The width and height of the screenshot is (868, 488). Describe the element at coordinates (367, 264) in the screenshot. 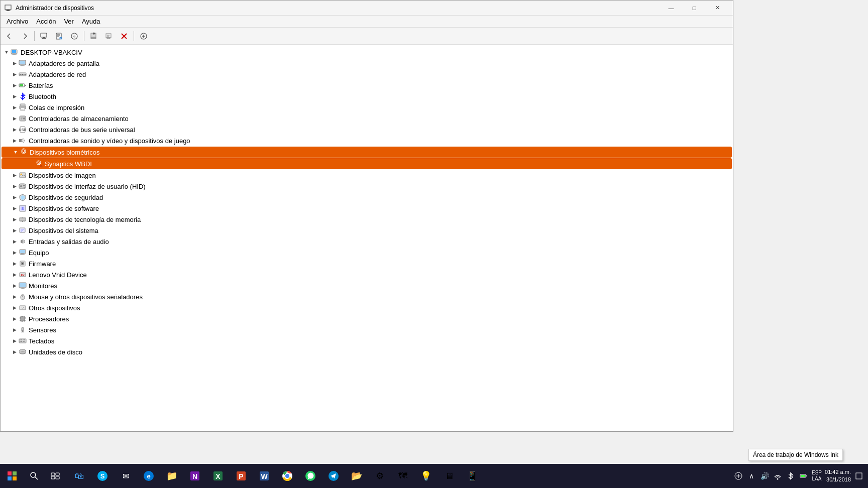

I see `tree-item: ▶ Firmware` at that location.